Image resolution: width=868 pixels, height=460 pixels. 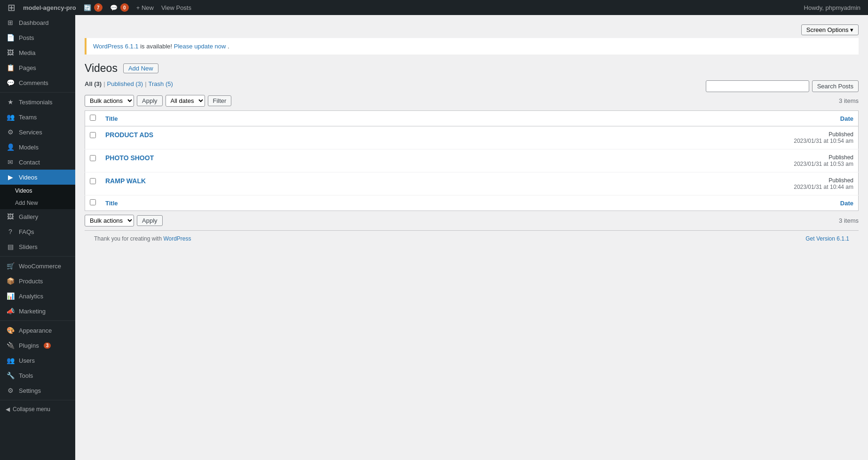 What do you see at coordinates (93, 158) in the screenshot?
I see `row2-checkbox` at bounding box center [93, 158].